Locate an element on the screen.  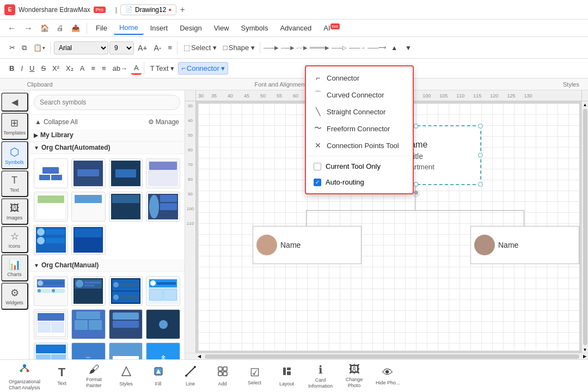
select-btn: ⬚ Select ▾ is located at coordinates (200, 48).